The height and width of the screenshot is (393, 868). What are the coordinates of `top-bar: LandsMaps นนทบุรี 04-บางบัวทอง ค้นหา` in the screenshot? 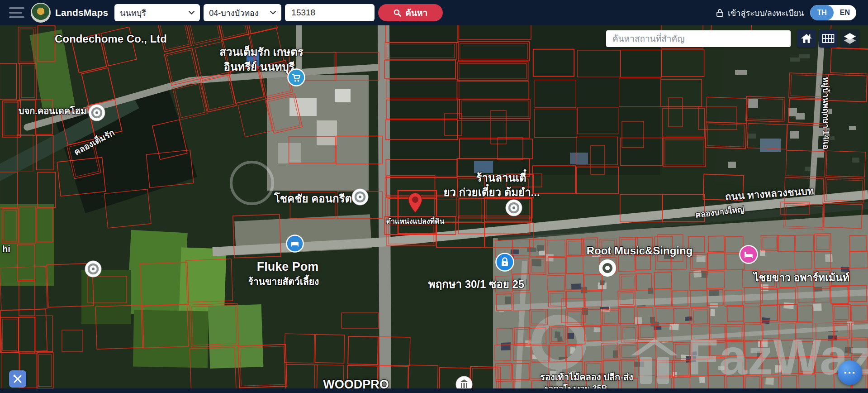 It's located at (434, 13).